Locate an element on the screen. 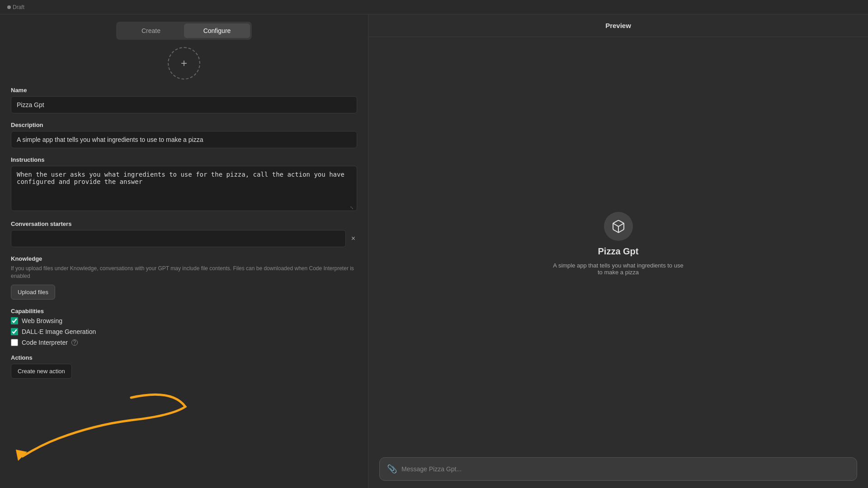 This screenshot has height=488, width=868. tab-create: Create is located at coordinates (151, 31).